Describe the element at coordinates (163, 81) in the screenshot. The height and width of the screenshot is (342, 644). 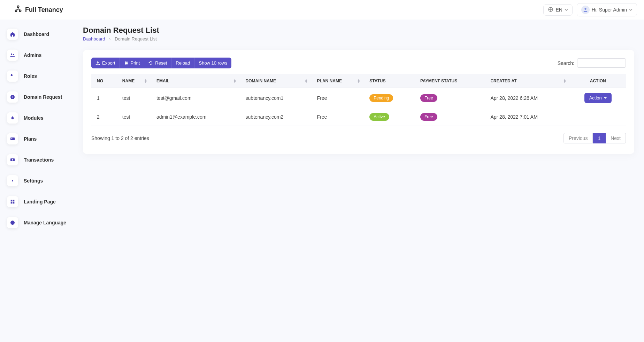
I see `col-label: EMAIL` at that location.